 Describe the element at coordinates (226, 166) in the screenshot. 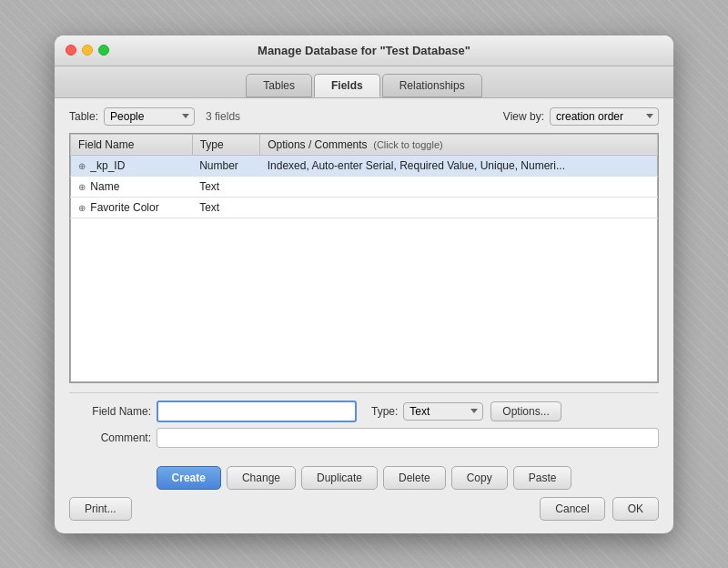

I see `field-type-cell: Number` at that location.